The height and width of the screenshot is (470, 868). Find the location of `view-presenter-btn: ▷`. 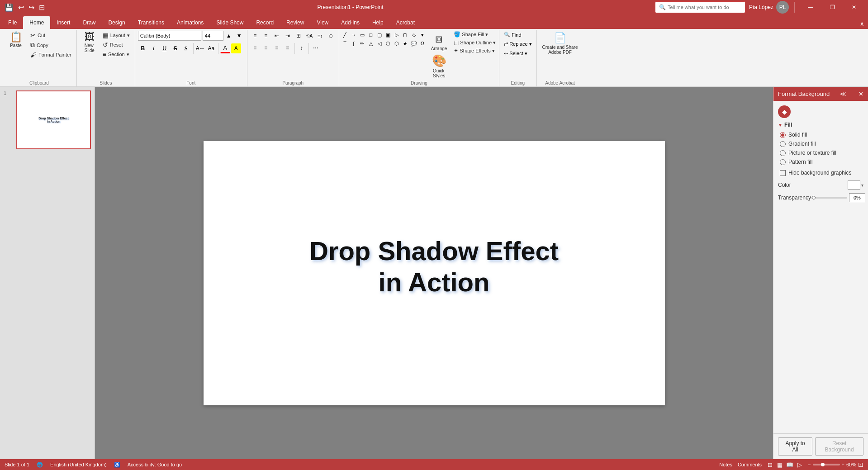

view-presenter-btn: ▷ is located at coordinates (800, 465).